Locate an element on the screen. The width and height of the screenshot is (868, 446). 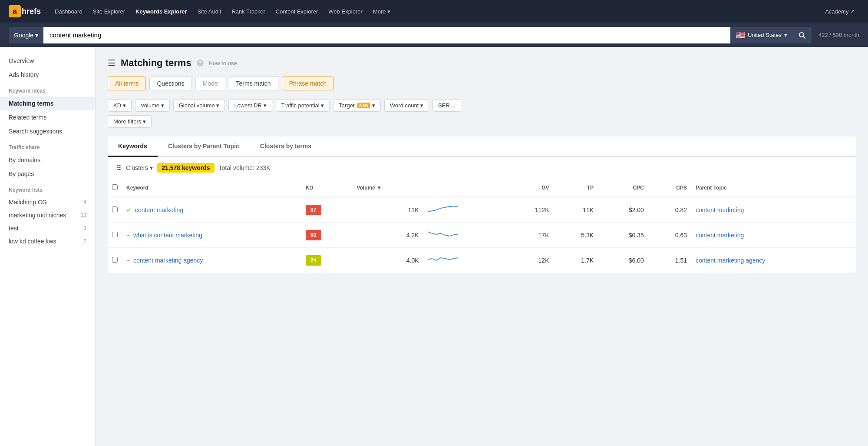
search-input is located at coordinates (387, 35).